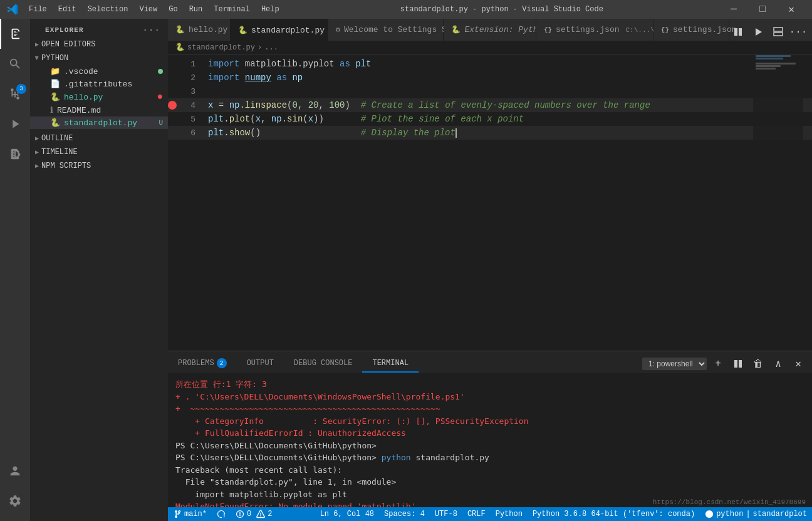 The width and height of the screenshot is (812, 521). I want to click on terminal-line-1: 所在位置 行:1 字符: 3, so click(490, 384).